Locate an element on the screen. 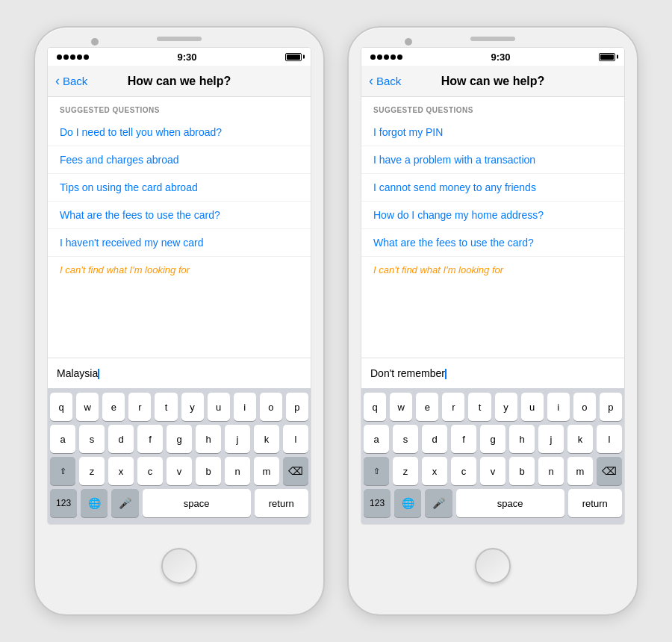 This screenshot has width=672, height=642. key-globe-right: 🌐 is located at coordinates (408, 503).